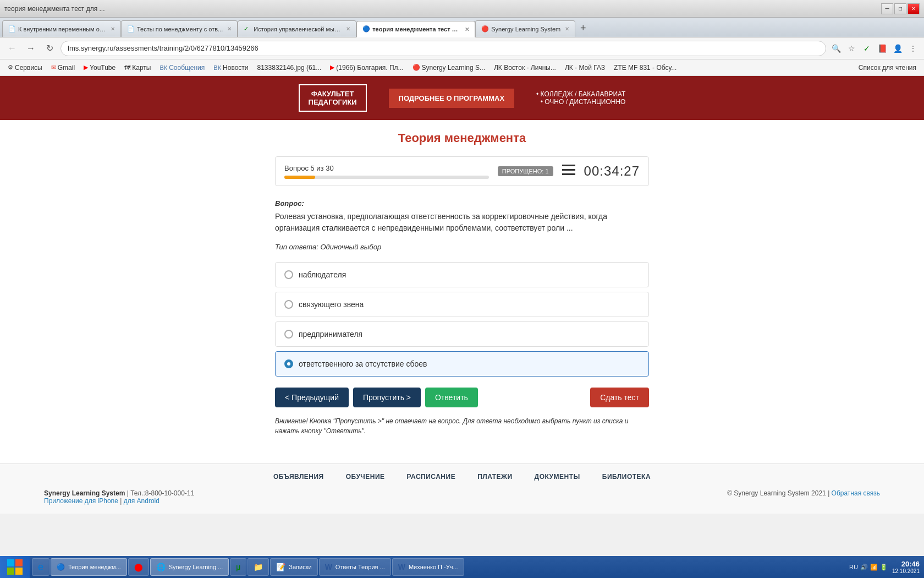 Image resolution: width=924 pixels, height=578 pixels. Describe the element at coordinates (914, 9) in the screenshot. I see `close-button: ✕` at that location.